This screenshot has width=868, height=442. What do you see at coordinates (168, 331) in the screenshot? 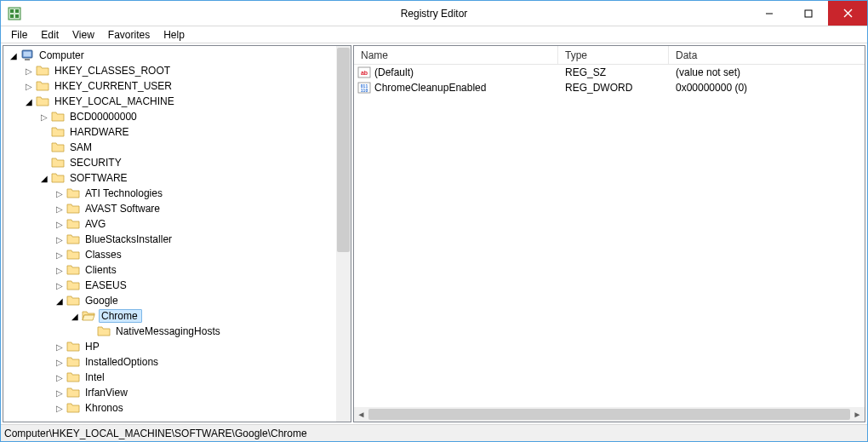
I see `tree-item-label: NativeMessagingHosts` at bounding box center [168, 331].